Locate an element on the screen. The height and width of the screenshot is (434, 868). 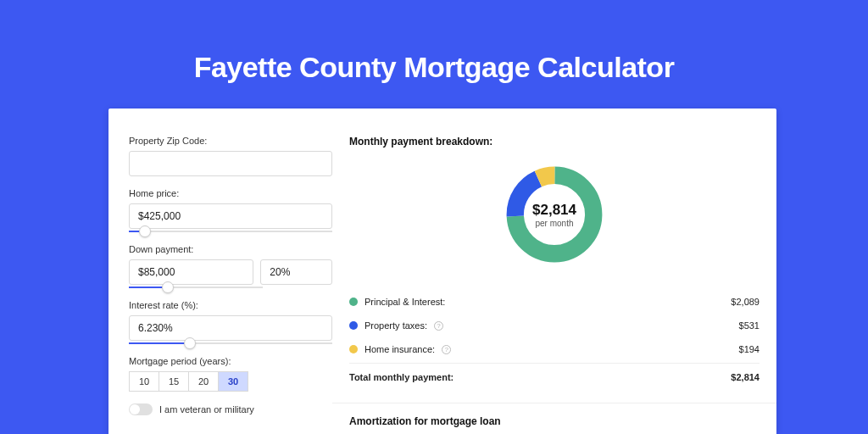
breakdown-value: $194 is located at coordinates (749, 349).